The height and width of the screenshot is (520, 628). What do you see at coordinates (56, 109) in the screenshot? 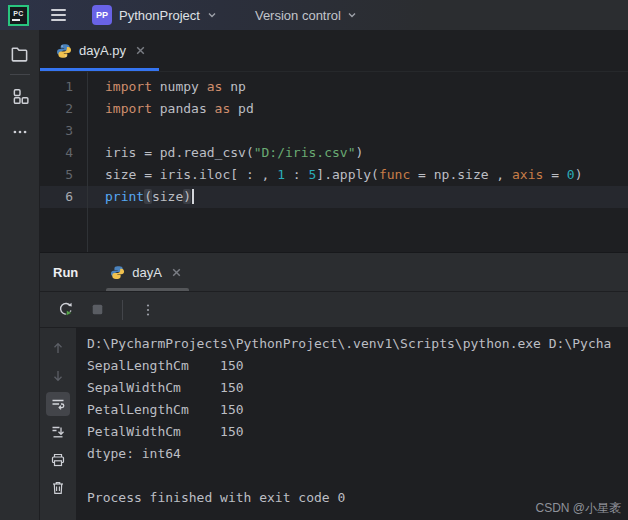
I see `line-number: 2` at bounding box center [56, 109].